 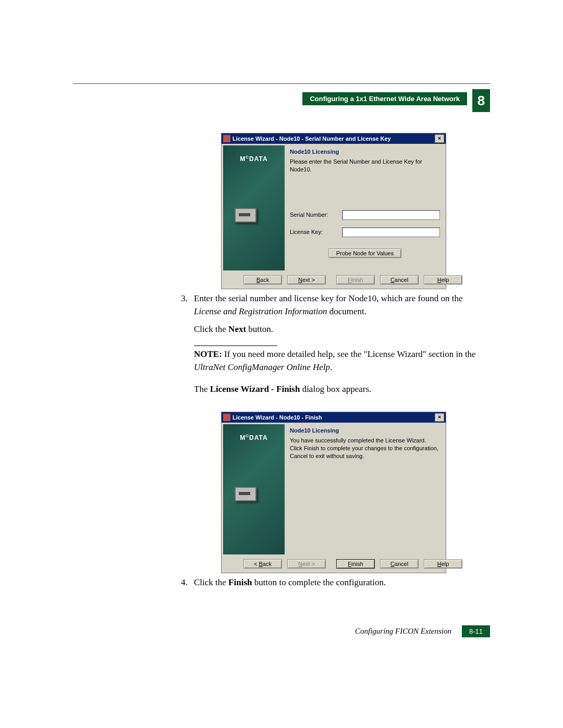 I want to click on next-bold: Next, so click(x=237, y=329).